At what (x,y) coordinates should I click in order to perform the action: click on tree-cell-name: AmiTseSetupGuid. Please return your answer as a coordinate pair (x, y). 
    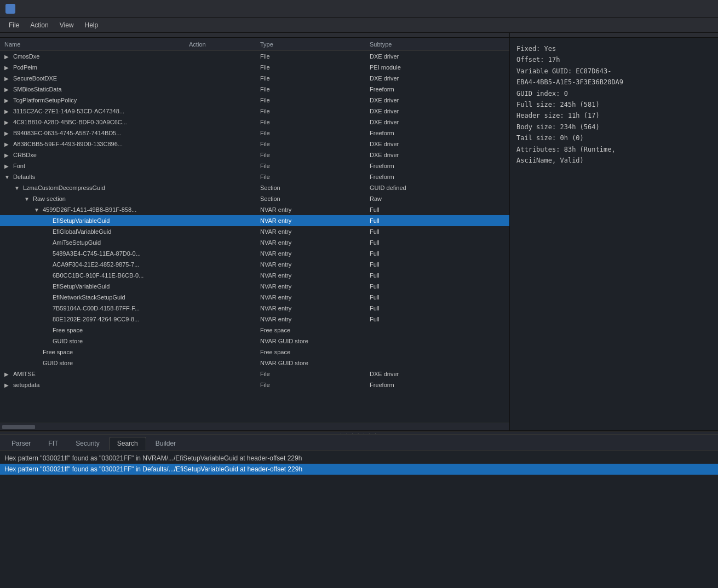
    Looking at the image, I should click on (94, 243).